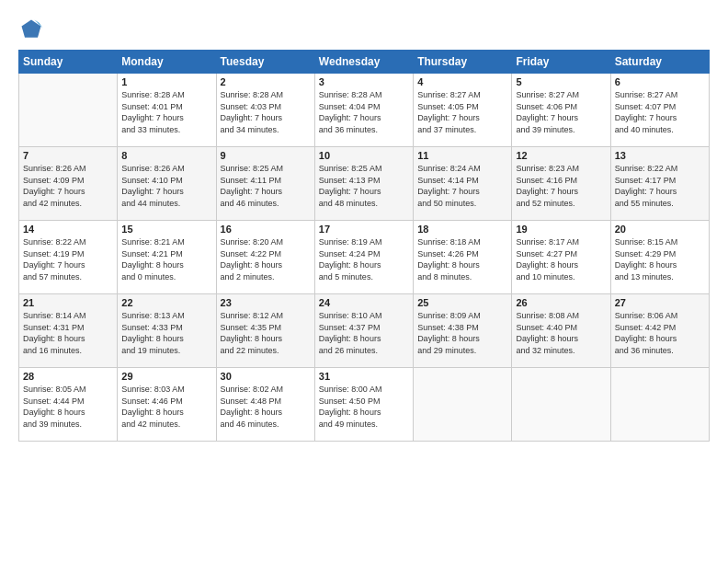 Image resolution: width=728 pixels, height=563 pixels. Describe the element at coordinates (266, 376) in the screenshot. I see `day-number: 30` at that location.